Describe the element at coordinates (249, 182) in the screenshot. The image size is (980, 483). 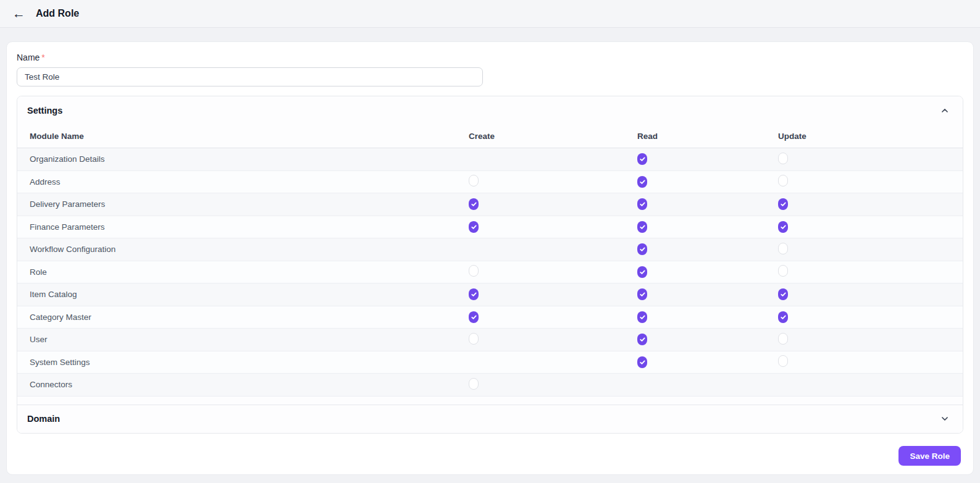
I see `module-name: Address` at that location.